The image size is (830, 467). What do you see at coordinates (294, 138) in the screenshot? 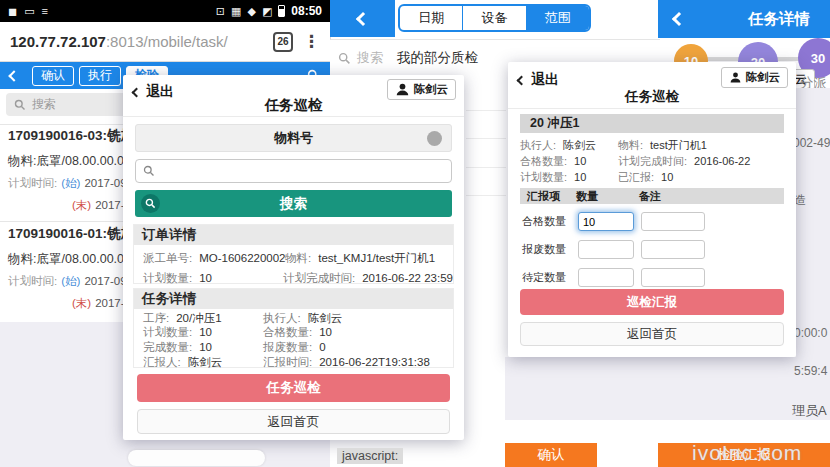
I see `material-selector: 物料号` at bounding box center [294, 138].